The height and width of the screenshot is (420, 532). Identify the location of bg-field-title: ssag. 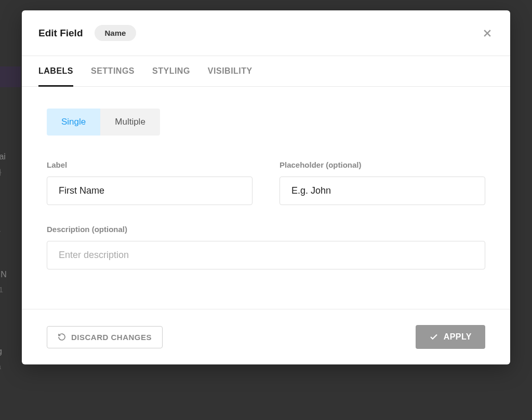
(1, 351).